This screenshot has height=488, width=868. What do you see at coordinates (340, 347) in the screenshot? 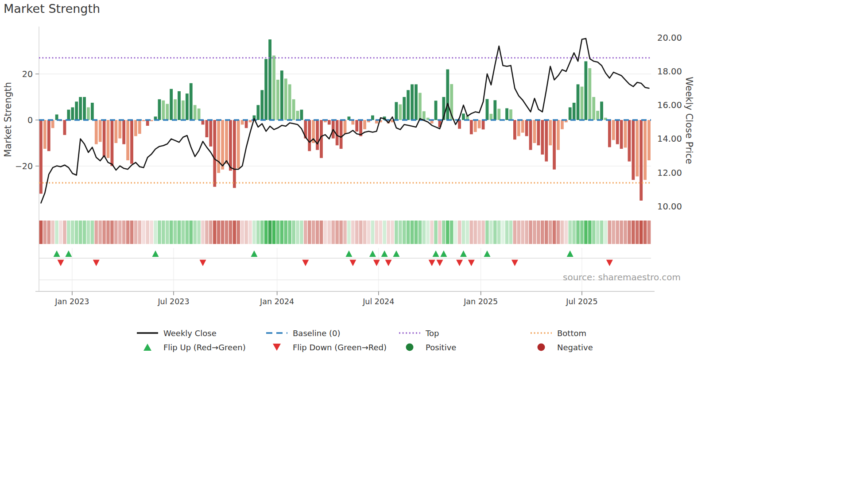
I see `legend-label: Flip Down (Green→Red)` at bounding box center [340, 347].